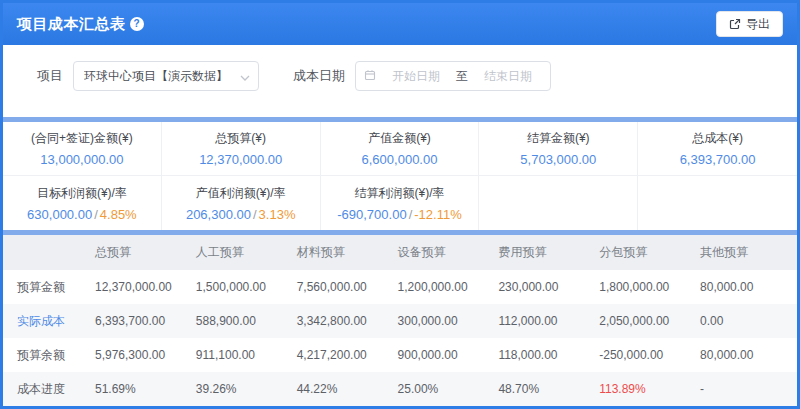 This screenshot has width=800, height=409. I want to click on export-button-label: 导出, so click(758, 24).